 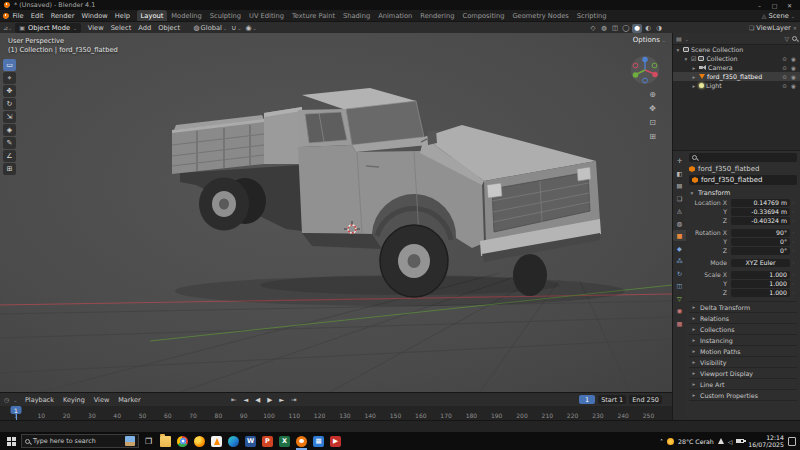 What do you see at coordinates (760, 221) in the screenshot?
I see `transform-value-field: -0.40324 m` at bounding box center [760, 221].